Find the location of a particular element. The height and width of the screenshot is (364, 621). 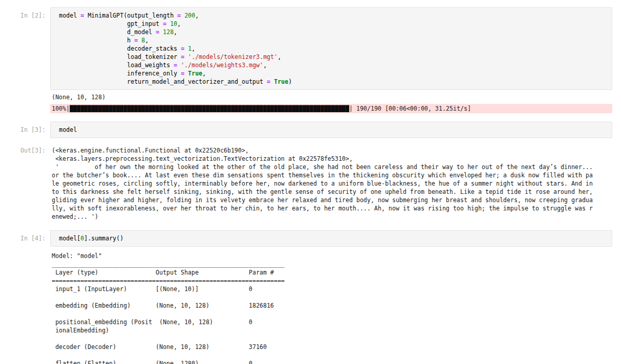

tqdm-progress-bar: 100%|███████████████████████████████████… is located at coordinates (331, 109).